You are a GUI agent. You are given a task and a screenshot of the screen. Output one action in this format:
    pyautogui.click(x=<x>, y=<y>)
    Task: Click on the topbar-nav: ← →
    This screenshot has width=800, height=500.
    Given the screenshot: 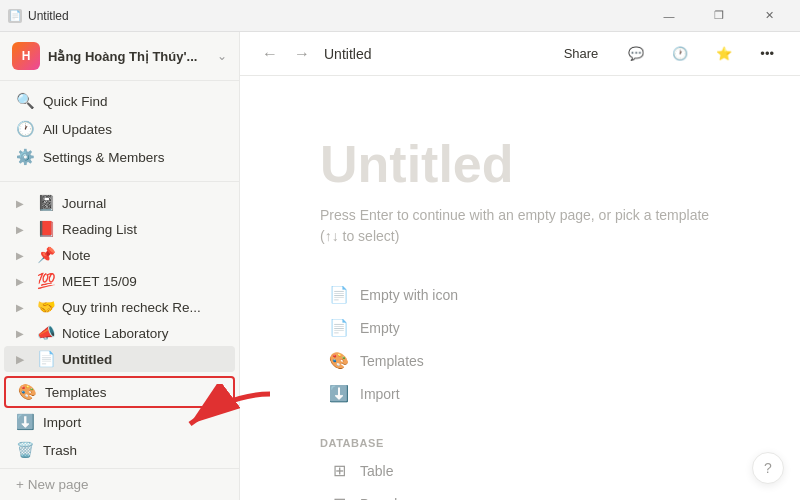 What is the action you would take?
    pyautogui.click(x=286, y=54)
    